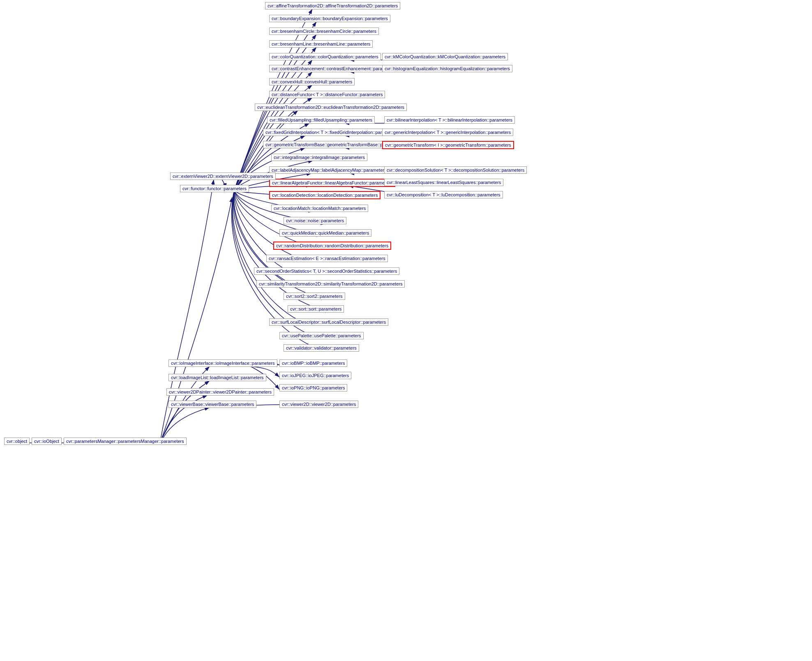  What do you see at coordinates (217, 378) in the screenshot?
I see `node-loadImageList: cvr::loadImageList::loadImageList::param…` at bounding box center [217, 378].